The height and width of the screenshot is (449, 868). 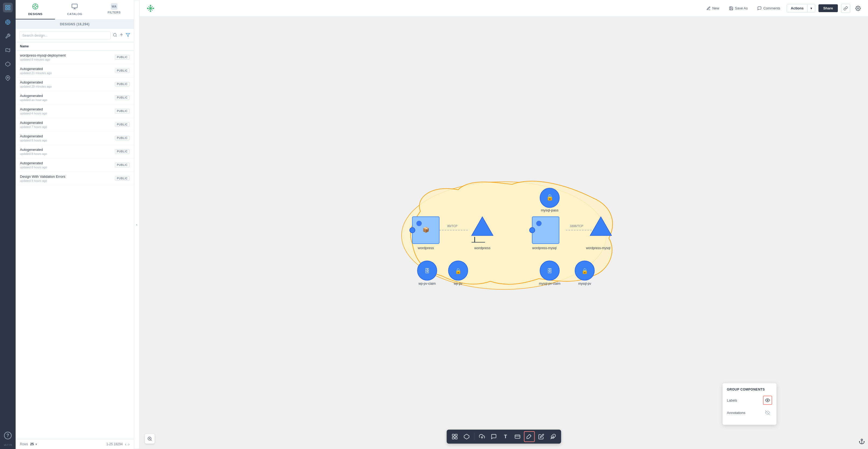 I want to click on tab-filters-label: FILTERS, so click(x=115, y=12).